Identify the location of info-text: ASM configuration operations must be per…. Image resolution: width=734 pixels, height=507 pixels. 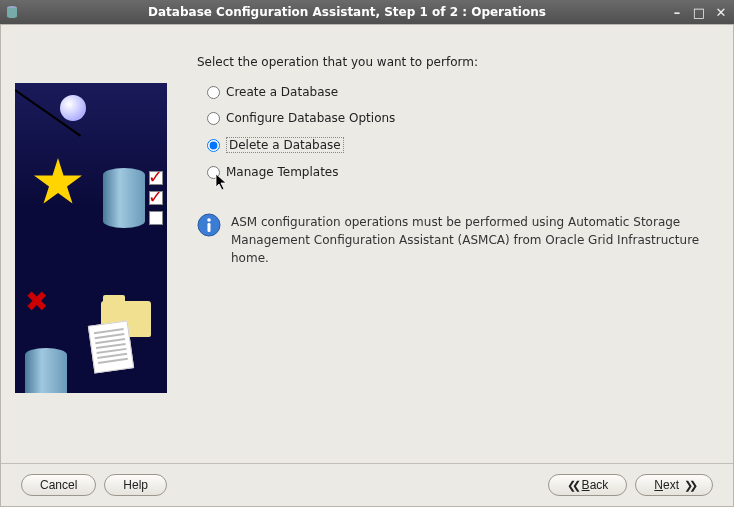
(472, 240).